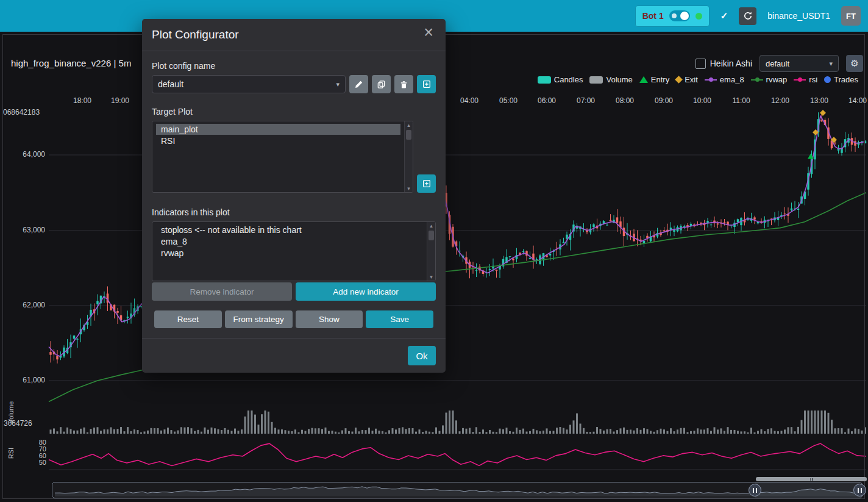 The width and height of the screenshot is (868, 502). What do you see at coordinates (800, 79) in the screenshot?
I see `rsi-swatch-icon` at bounding box center [800, 79].